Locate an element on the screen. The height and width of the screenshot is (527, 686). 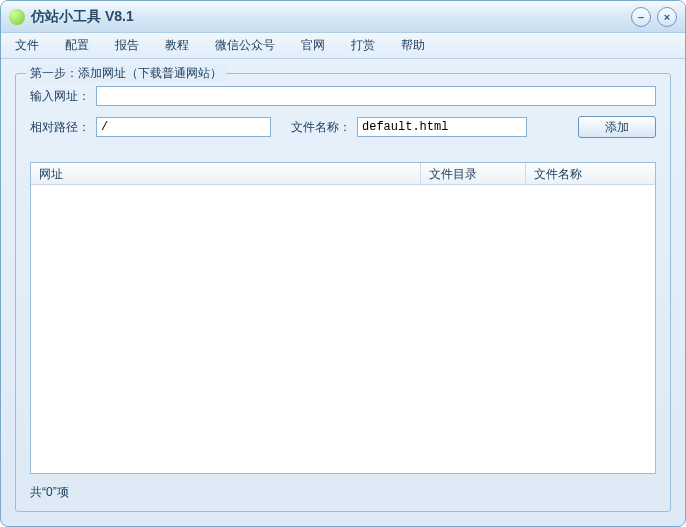
minimize-button: – is located at coordinates (641, 17).